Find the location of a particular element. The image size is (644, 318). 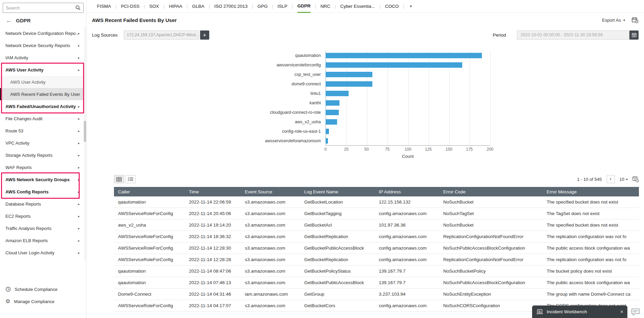

sidebar-item-aws-failed-unauthorized-activity: AWS Failed/Unauthorized Activity▸ is located at coordinates (42, 106).